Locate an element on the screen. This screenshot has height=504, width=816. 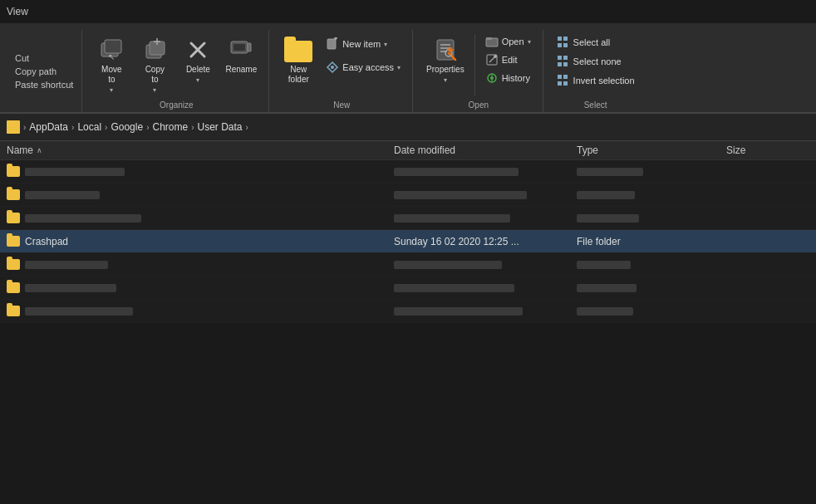
col-header-size: Size is located at coordinates (768, 150).